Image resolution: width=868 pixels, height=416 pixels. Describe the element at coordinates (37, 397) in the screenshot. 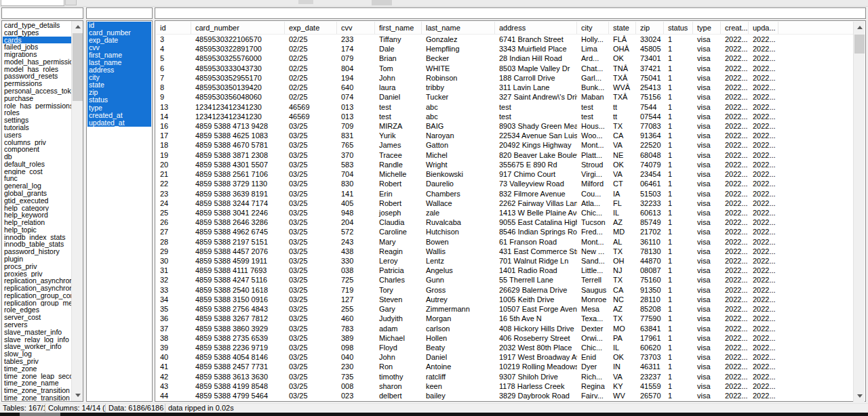

I see `table-list-item: time_zone_transition_typ` at that location.